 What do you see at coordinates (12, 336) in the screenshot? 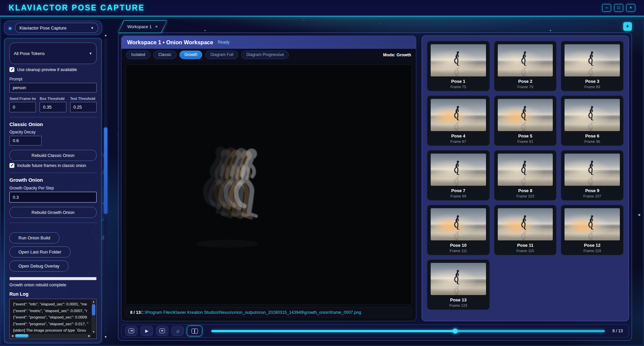
I see `scroll-left-icon: ◀` at bounding box center [12, 336].